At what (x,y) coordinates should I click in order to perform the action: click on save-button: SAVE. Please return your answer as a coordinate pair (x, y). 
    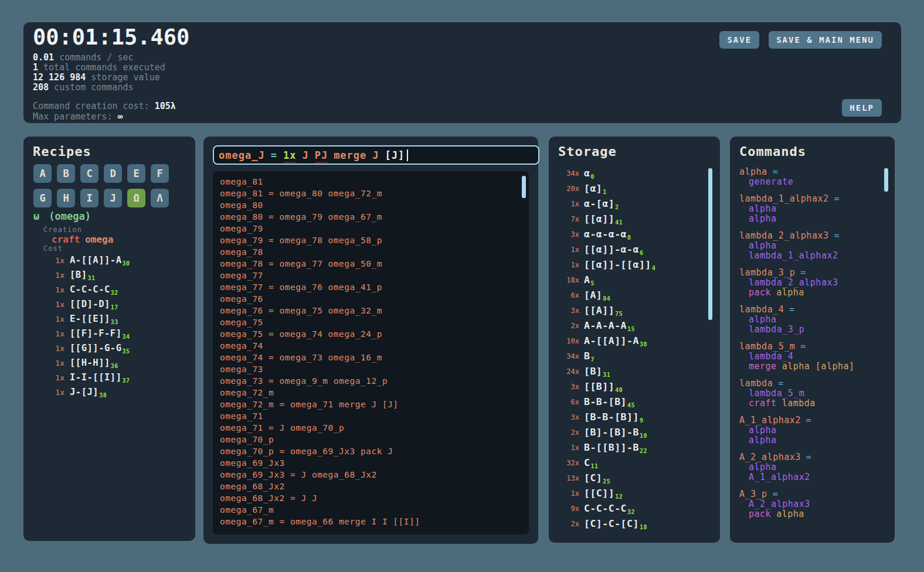
    Looking at the image, I should click on (739, 40).